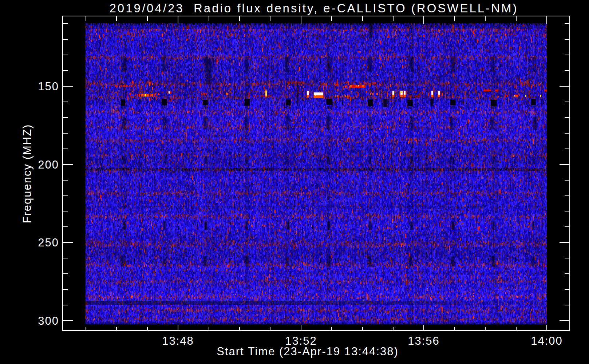 The height and width of the screenshot is (364, 589). Describe the element at coordinates (178, 341) in the screenshot. I see `x-tick-label: 13:48` at that location.